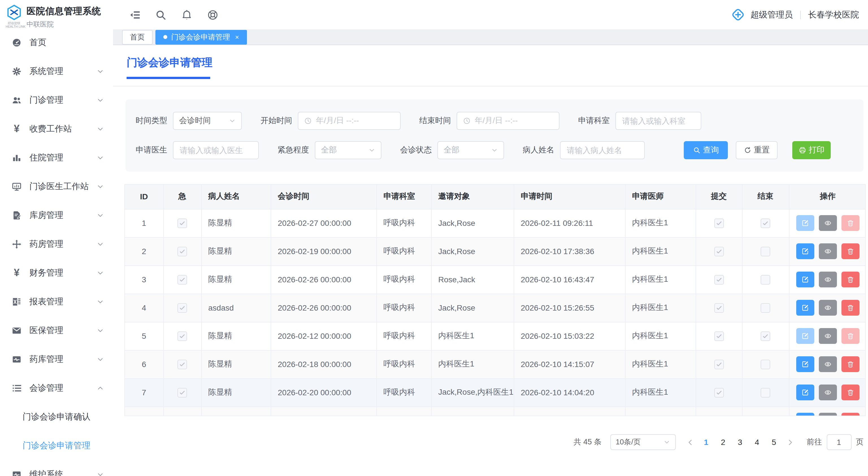 The height and width of the screenshot is (476, 868). What do you see at coordinates (762, 150) in the screenshot?
I see `reset-button-label: 重置` at bounding box center [762, 150].